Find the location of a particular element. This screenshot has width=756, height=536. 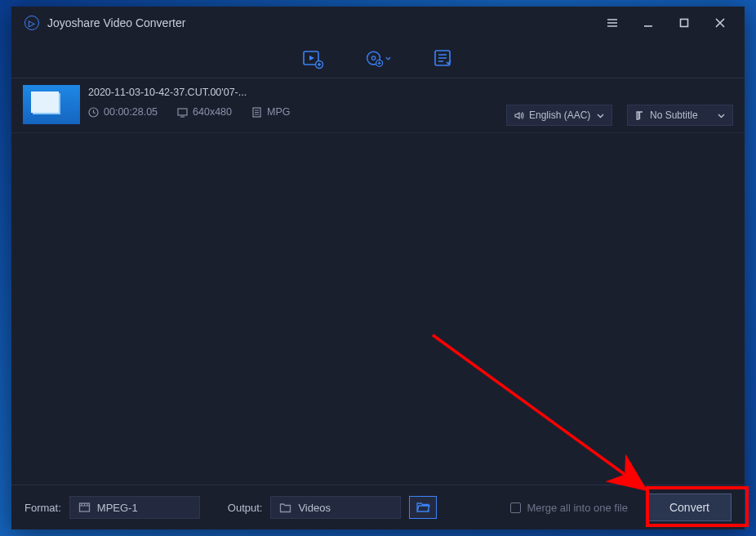

app-logo-icon: ▷ is located at coordinates (32, 23).